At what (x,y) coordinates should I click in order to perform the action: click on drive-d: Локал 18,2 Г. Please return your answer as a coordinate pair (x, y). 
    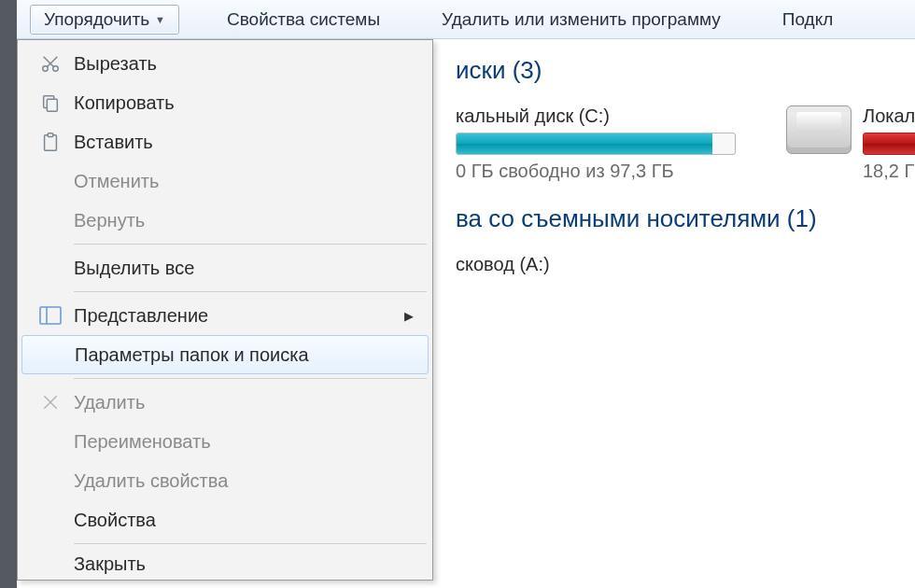
    Looking at the image, I should click on (851, 144).